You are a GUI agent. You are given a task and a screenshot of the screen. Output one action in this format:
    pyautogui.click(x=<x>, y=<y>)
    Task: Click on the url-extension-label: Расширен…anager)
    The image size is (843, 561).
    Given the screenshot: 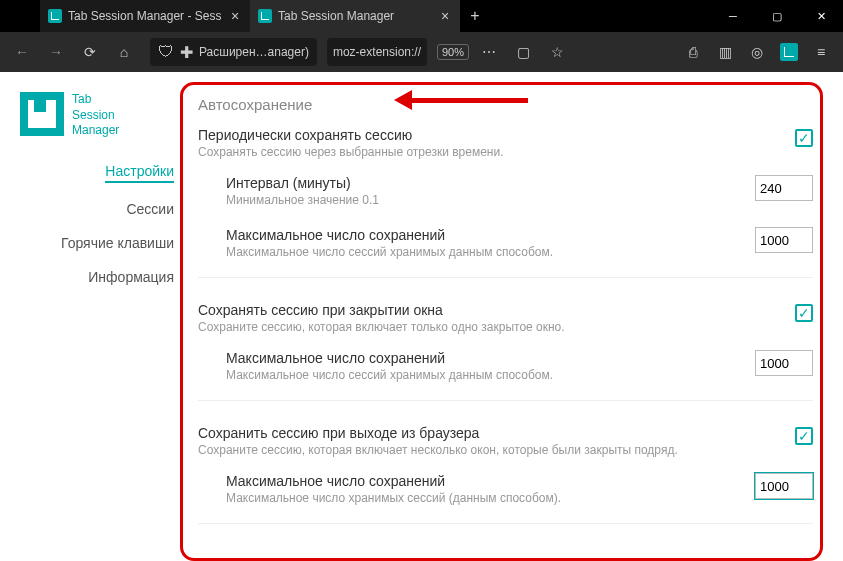 What is the action you would take?
    pyautogui.click(x=254, y=52)
    